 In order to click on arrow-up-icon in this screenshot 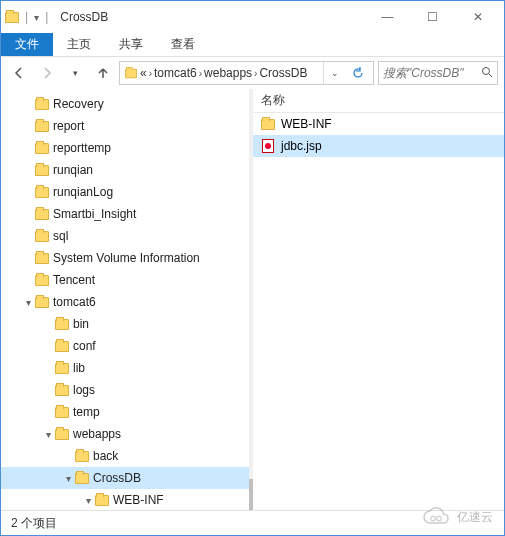, I will do `click(103, 73)`.